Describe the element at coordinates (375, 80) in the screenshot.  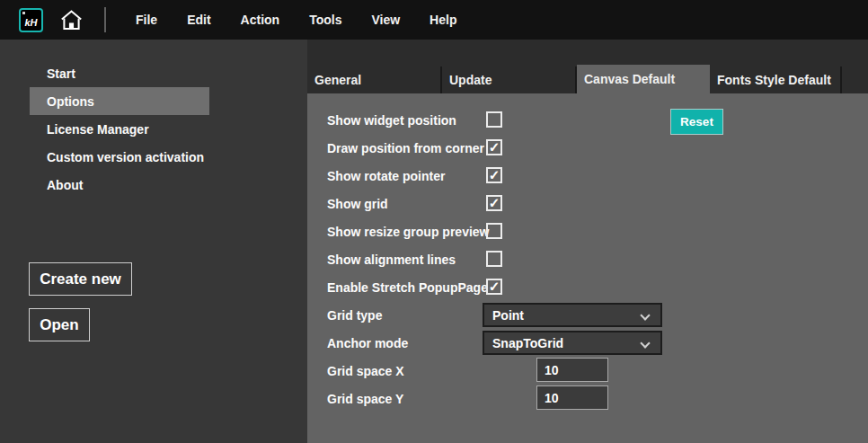
I see `tab-general: General` at that location.